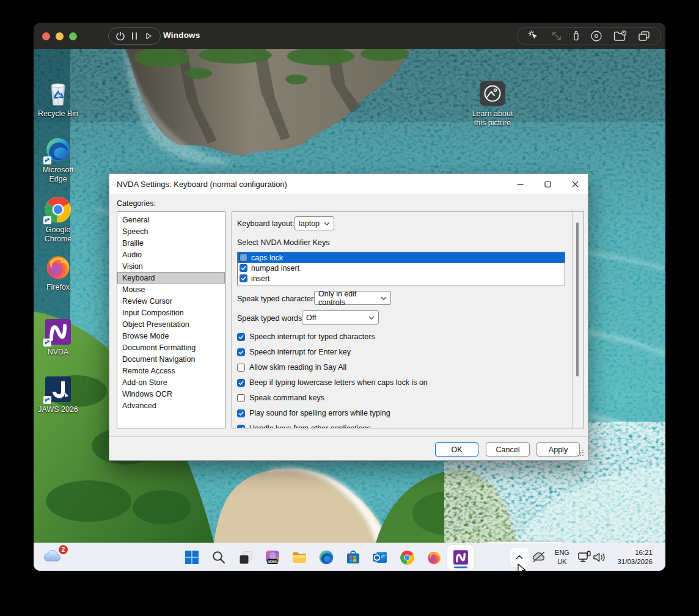 The height and width of the screenshot is (616, 699). Describe the element at coordinates (339, 383) in the screenshot. I see `checkbox-label: Beep if typing lowercase letters when ca…` at that location.